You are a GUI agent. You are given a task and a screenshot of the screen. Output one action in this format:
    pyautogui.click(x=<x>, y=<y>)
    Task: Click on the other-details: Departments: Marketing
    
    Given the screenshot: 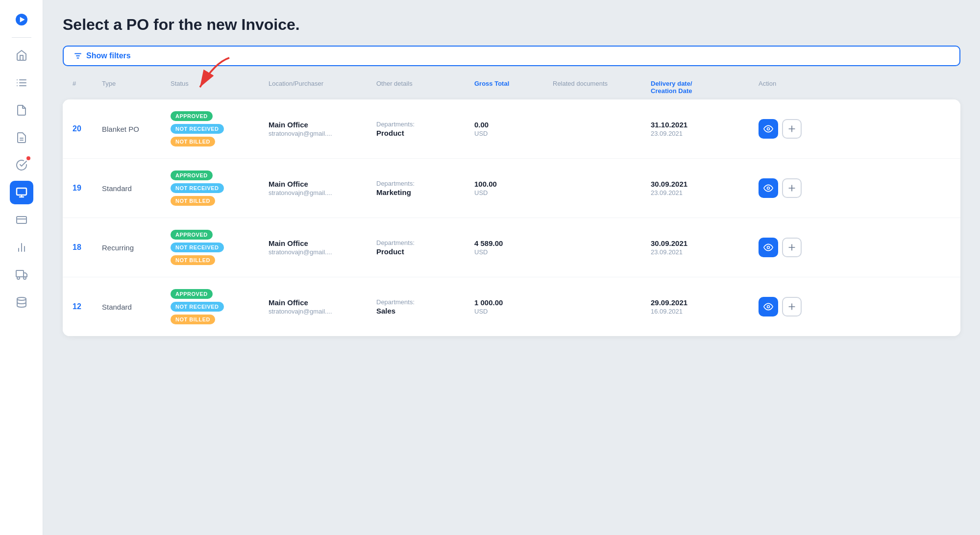 What is the action you would take?
    pyautogui.click(x=425, y=188)
    